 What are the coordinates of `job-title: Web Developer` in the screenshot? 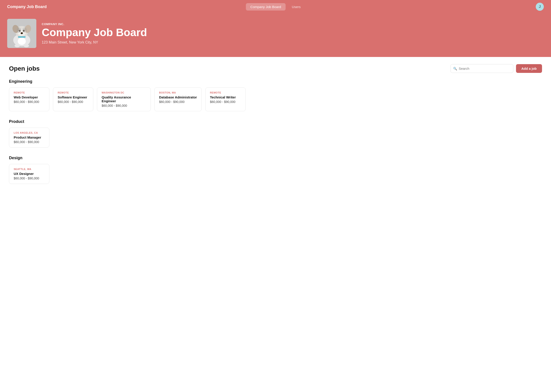 It's located at (29, 97).